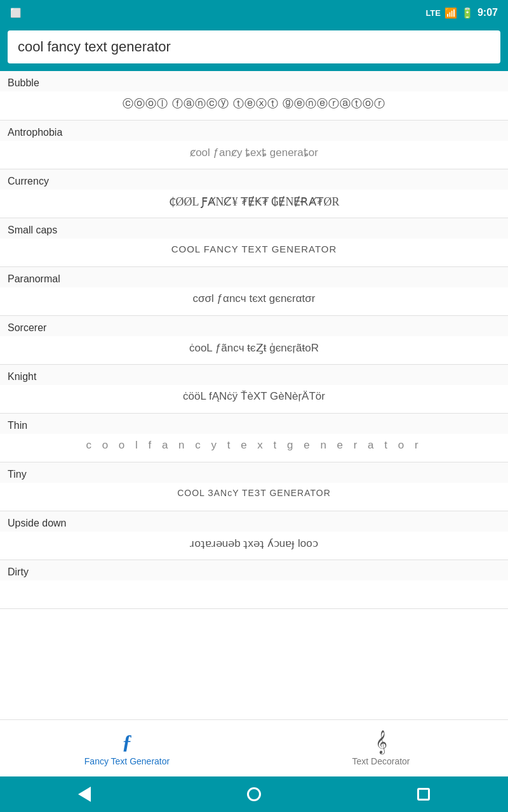 The width and height of the screenshot is (508, 812). I want to click on style-text-paranormal: cσσl ƒαncч tєxt gєnєrαtσr, so click(254, 301).